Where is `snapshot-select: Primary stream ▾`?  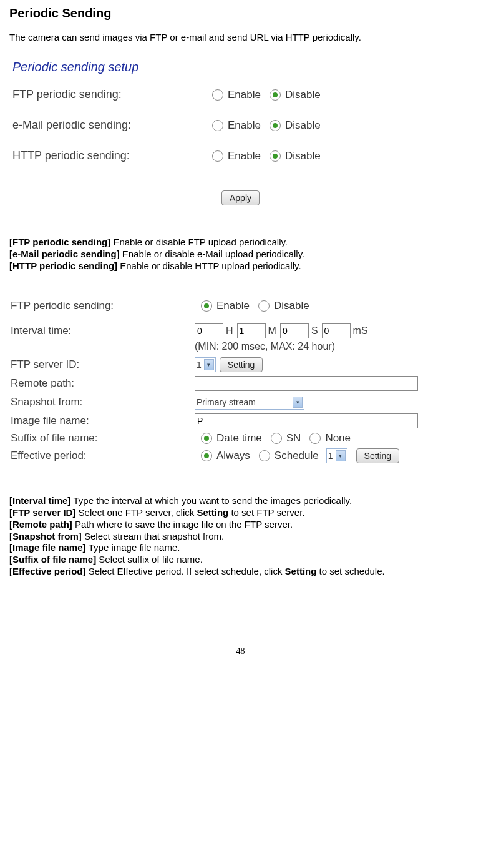
snapshot-select: Primary stream ▾ is located at coordinates (250, 402).